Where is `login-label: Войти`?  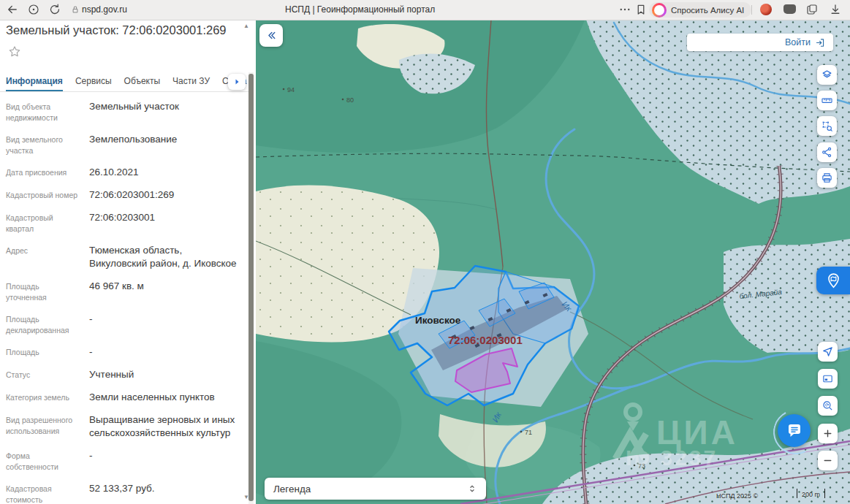
login-label: Войти is located at coordinates (798, 42).